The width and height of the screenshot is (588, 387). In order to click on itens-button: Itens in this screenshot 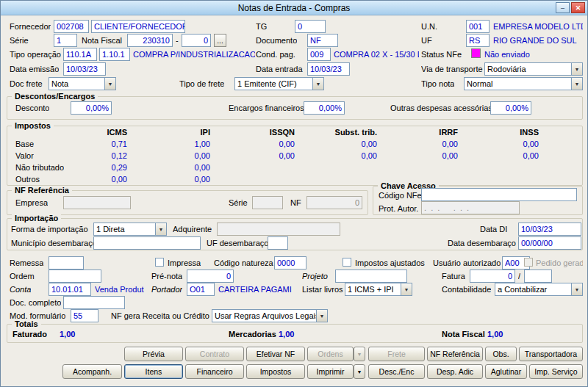, I will do `click(154, 372)`.